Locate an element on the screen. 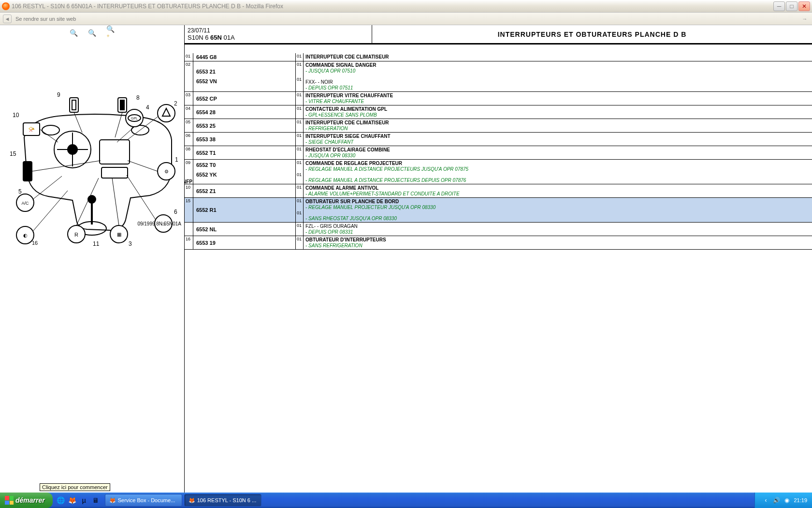  nav-go-button: → is located at coordinates (805, 19).